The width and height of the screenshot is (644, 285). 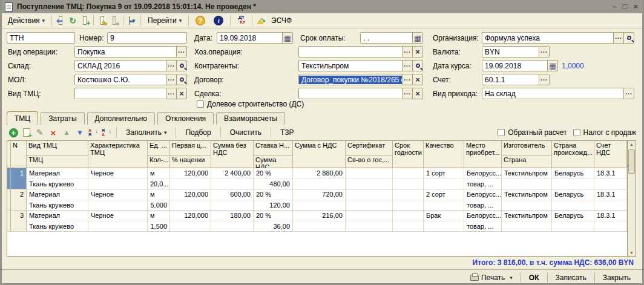 I want to click on checkbox-box, so click(x=200, y=104).